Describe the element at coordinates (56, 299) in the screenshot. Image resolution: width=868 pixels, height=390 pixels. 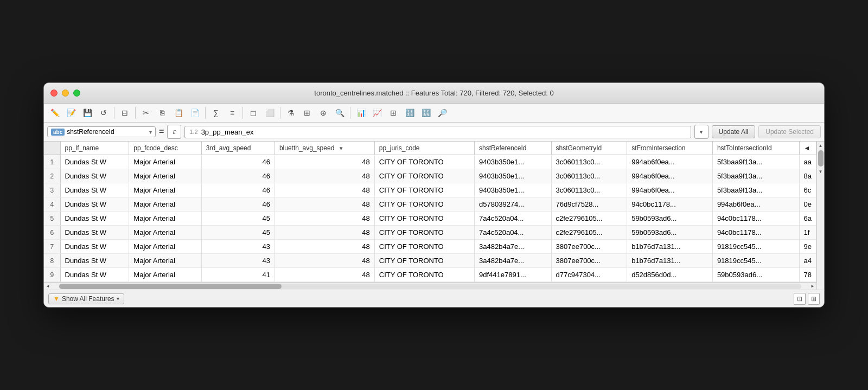
I see `filter-icon: ▼` at that location.